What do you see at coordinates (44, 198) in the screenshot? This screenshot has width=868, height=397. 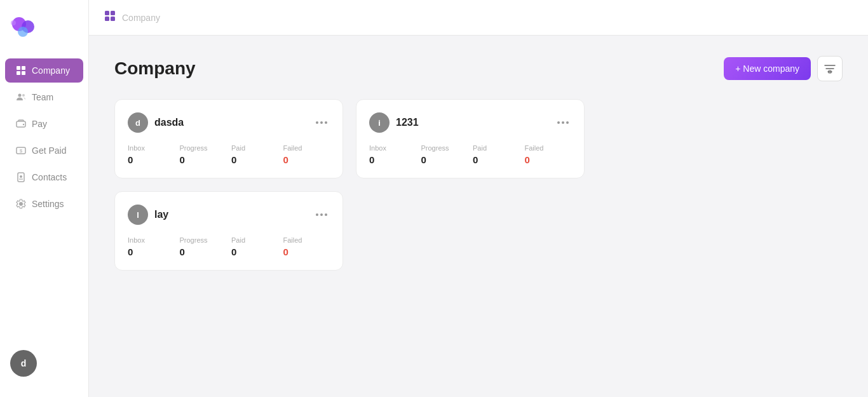 I see `sidebar-nav: Company Team Pay $ Get Paid Contacts` at bounding box center [44, 198].